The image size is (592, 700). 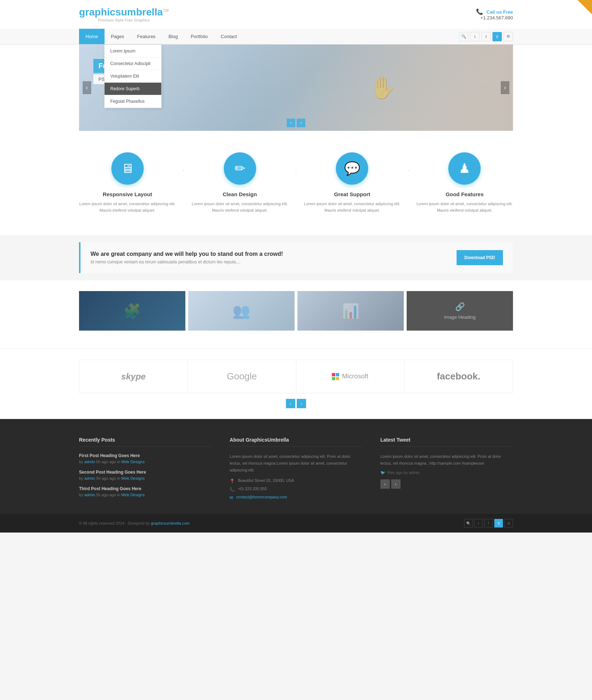 What do you see at coordinates (447, 473) in the screenshot?
I see `footer-tweet-meta: 🐦 5hrs ago by admin` at bounding box center [447, 473].